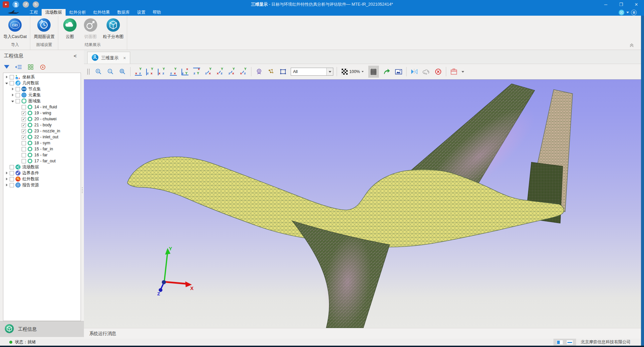  Describe the element at coordinates (173, 72) in the screenshot. I see `view-right-icon: Yzx` at that location.